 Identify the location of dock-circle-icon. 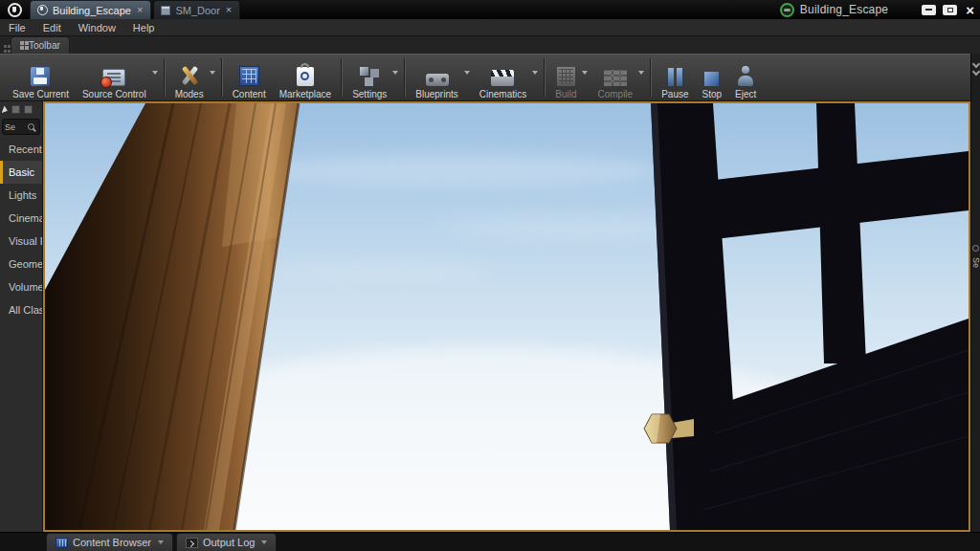
(976, 249).